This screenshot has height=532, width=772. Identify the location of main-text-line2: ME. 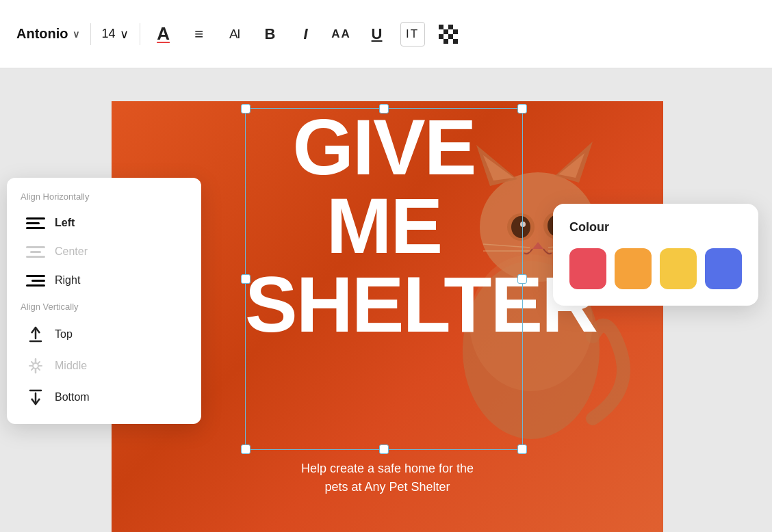
(384, 226).